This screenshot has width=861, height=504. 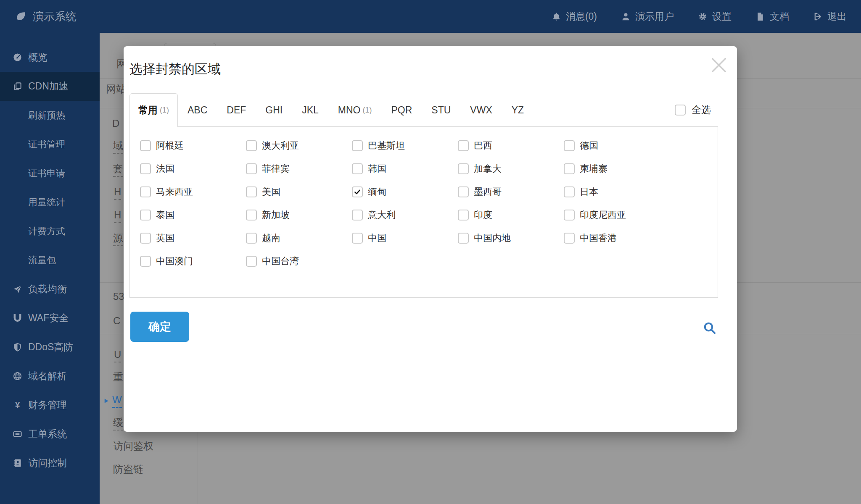 What do you see at coordinates (174, 261) in the screenshot?
I see `region-label: 中国澳门` at bounding box center [174, 261].